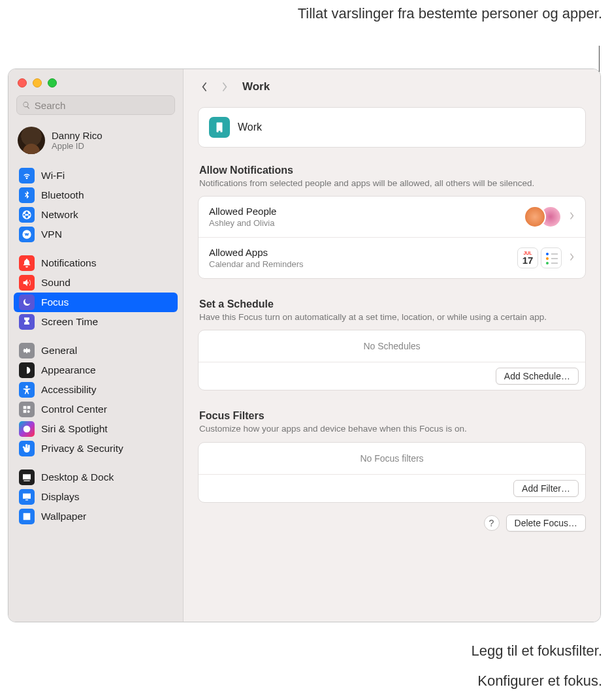  What do you see at coordinates (69, 263) in the screenshot?
I see `sidebar-item-label: Notifications` at bounding box center [69, 263].